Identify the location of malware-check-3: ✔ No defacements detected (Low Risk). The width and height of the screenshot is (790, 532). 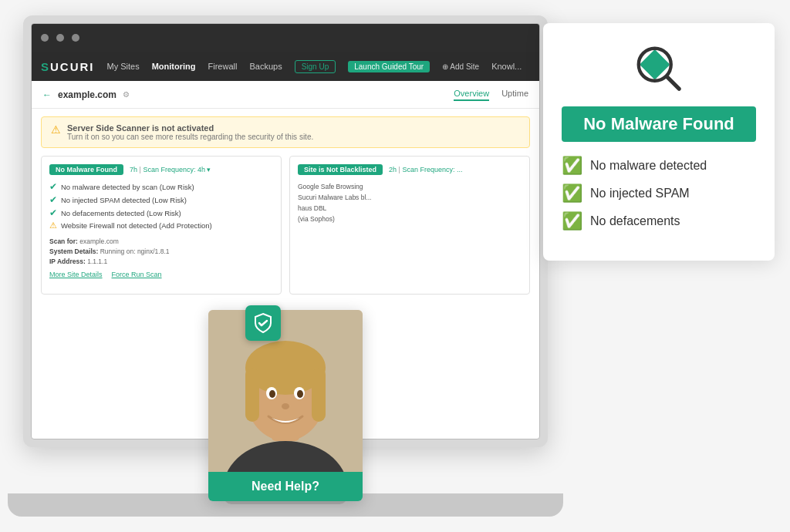
(161, 213).